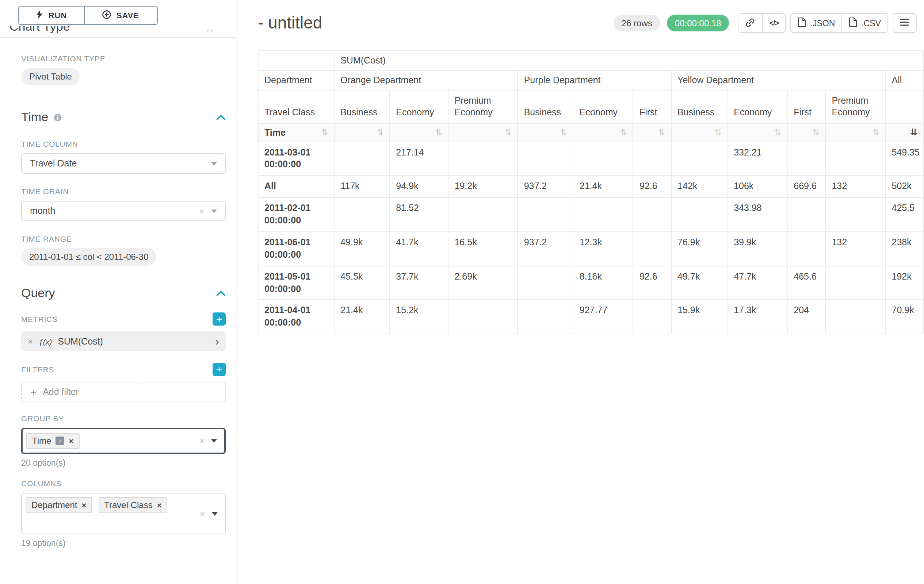  What do you see at coordinates (30, 341) in the screenshot?
I see `remove-icon: ×` at bounding box center [30, 341].